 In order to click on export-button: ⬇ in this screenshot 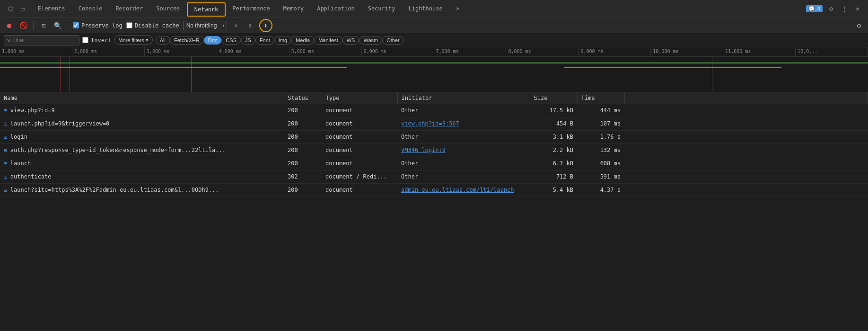, I will do `click(266, 26)`.